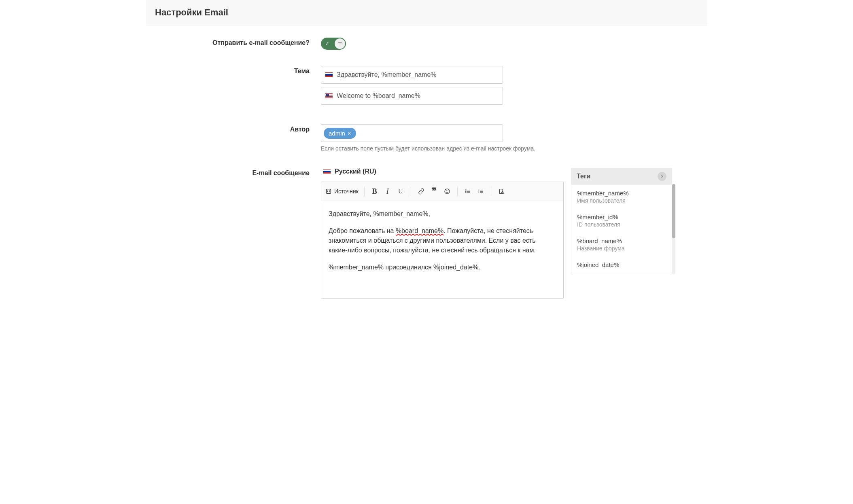  What do you see at coordinates (501, 191) in the screenshot?
I see `preview-icon` at bounding box center [501, 191].